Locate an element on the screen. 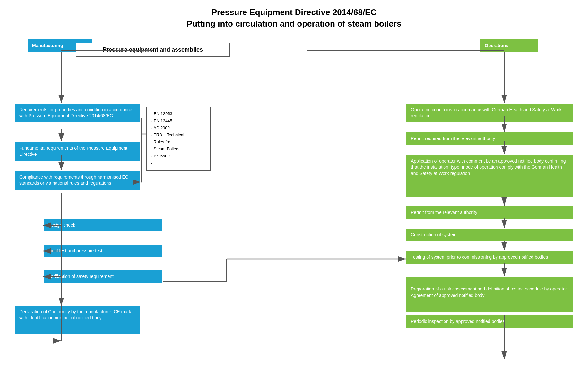  ops-construction-box: Construction of system is located at coordinates (490, 235).